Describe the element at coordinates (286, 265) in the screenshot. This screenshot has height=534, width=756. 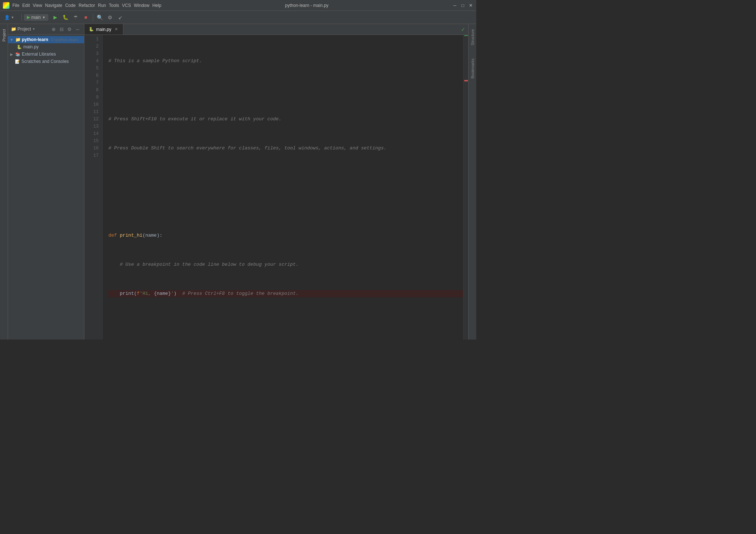
I see `code-line-8: # Use a breakpoint in the code line belo…` at that location.